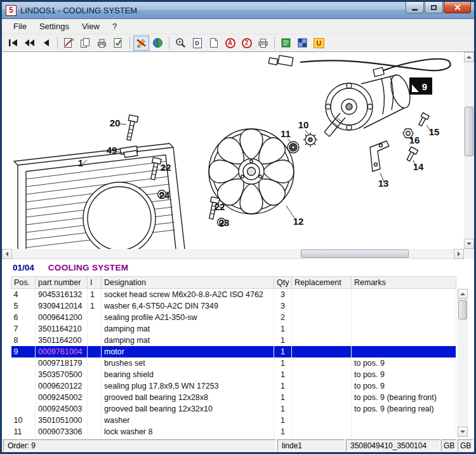 This screenshot has width=476, height=454. Describe the element at coordinates (230, 43) in the screenshot. I see `circle-a-button: A` at that location.